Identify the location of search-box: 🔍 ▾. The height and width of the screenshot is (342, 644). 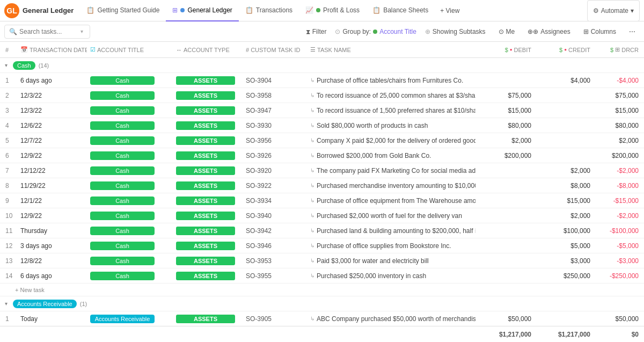
(47, 32).